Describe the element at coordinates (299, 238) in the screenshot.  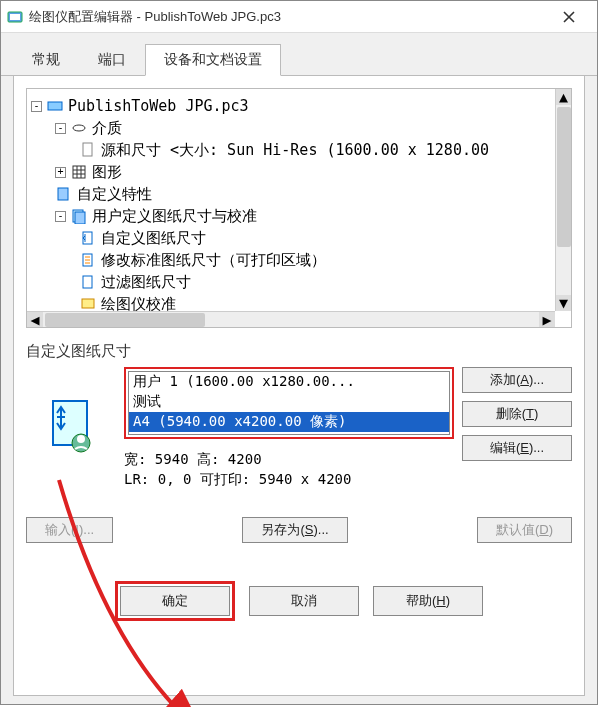
I see `tree-custom-paper-size: 自定义图纸尺寸` at that location.